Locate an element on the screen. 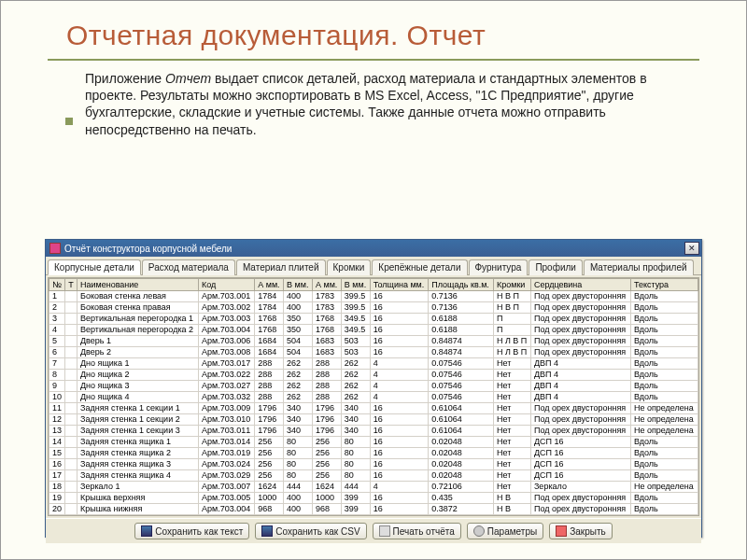 The image size is (747, 560). tab-material-plitej: Материал плитей is located at coordinates (281, 267).